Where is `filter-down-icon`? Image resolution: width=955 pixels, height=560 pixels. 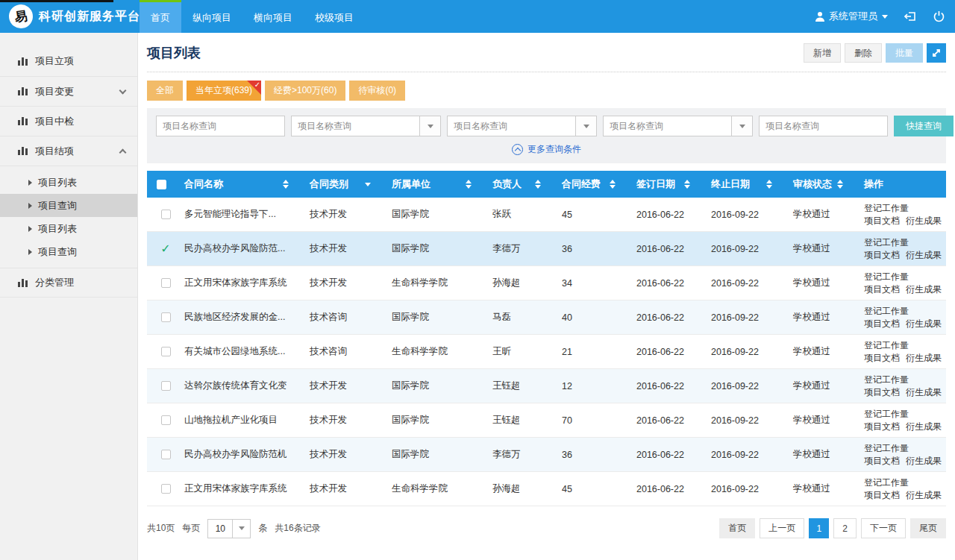
filter-down-icon is located at coordinates (368, 185).